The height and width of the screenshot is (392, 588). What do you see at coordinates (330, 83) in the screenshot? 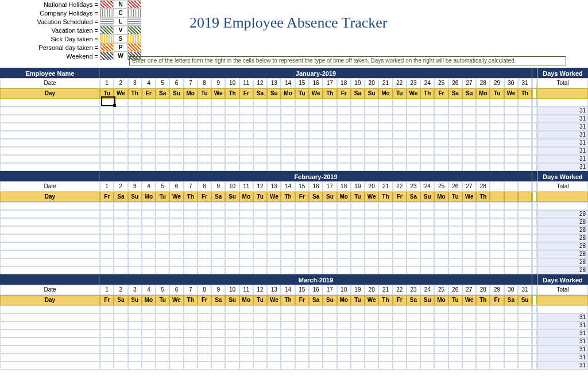
I see `date-cell: 17` at bounding box center [330, 83].